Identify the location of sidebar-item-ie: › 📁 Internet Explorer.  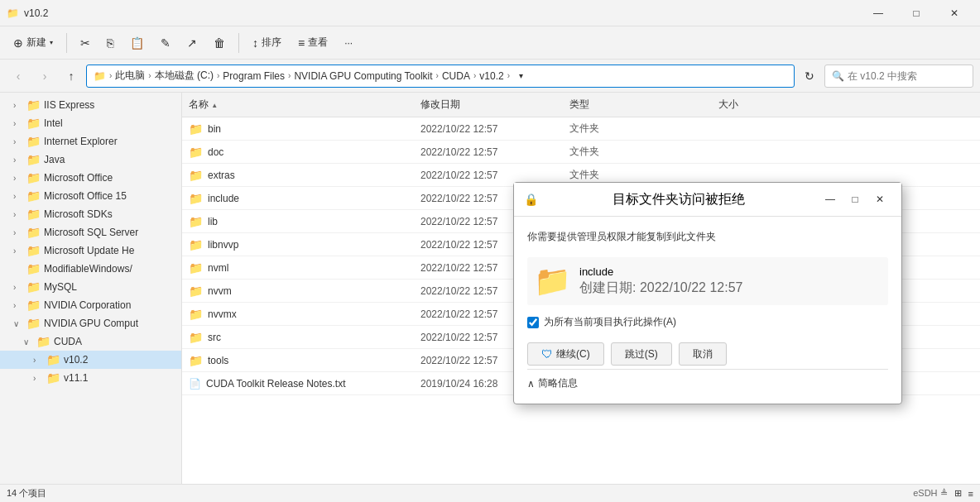
(91, 141).